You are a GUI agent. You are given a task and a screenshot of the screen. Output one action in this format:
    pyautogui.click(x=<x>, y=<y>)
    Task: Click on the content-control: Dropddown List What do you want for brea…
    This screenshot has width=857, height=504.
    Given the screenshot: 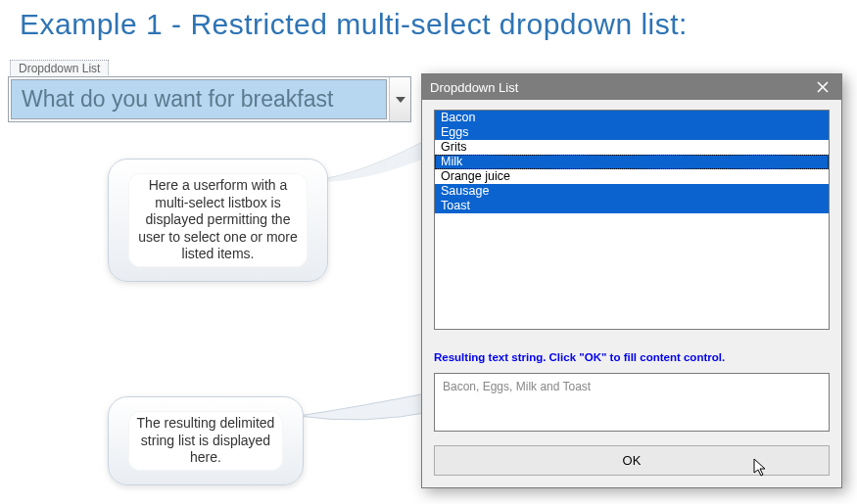 What is the action you would take?
    pyautogui.click(x=210, y=90)
    